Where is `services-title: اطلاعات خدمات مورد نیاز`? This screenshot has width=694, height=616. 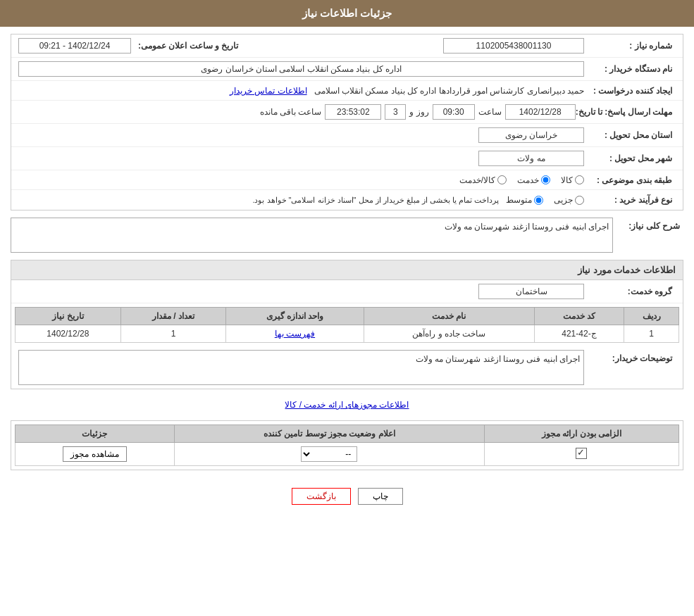 services-title: اطلاعات خدمات مورد نیاز is located at coordinates (347, 270).